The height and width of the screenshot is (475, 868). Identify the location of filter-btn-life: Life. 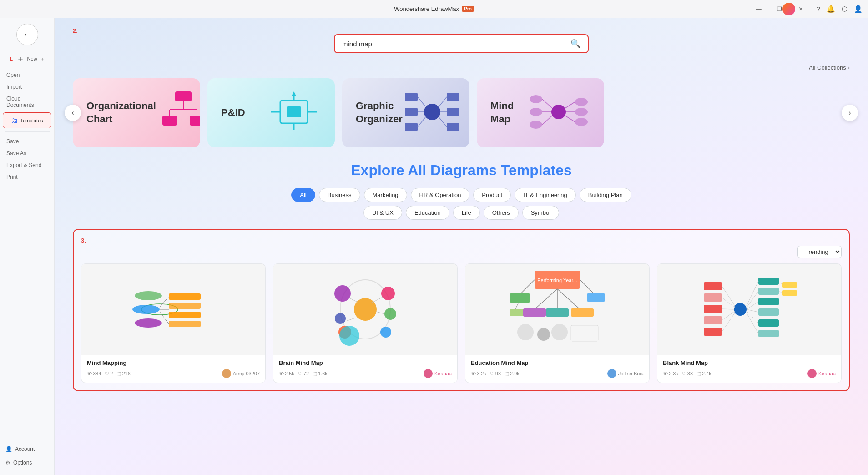
(467, 213).